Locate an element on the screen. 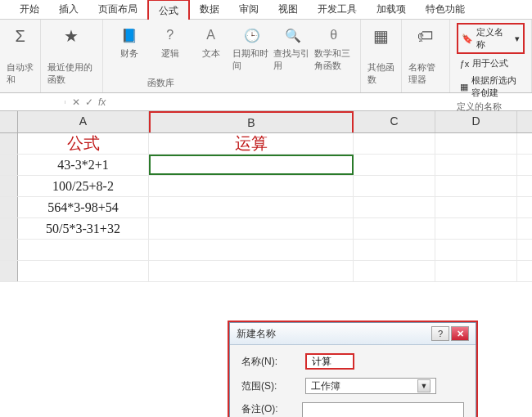  cell-D3 is located at coordinates (476, 186).